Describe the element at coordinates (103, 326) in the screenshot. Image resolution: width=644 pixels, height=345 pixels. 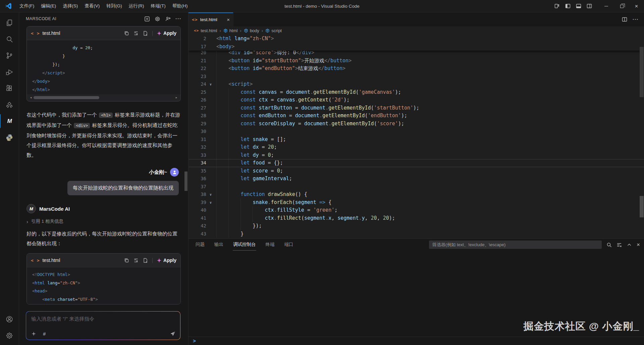
I see `chat-input-box: 输入消息或者 "/" 来选择指令 #` at that location.